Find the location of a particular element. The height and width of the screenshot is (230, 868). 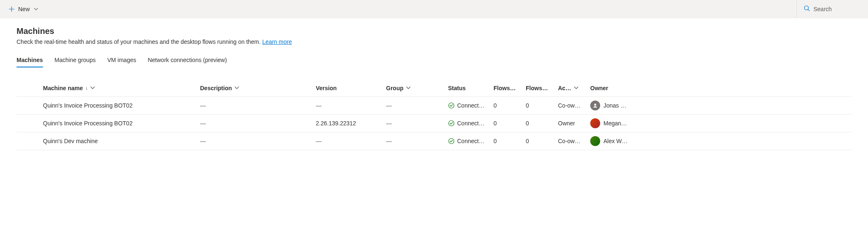

table-row: Quinn's Invoice Processing BOT02 — — — C… is located at coordinates (434, 106).